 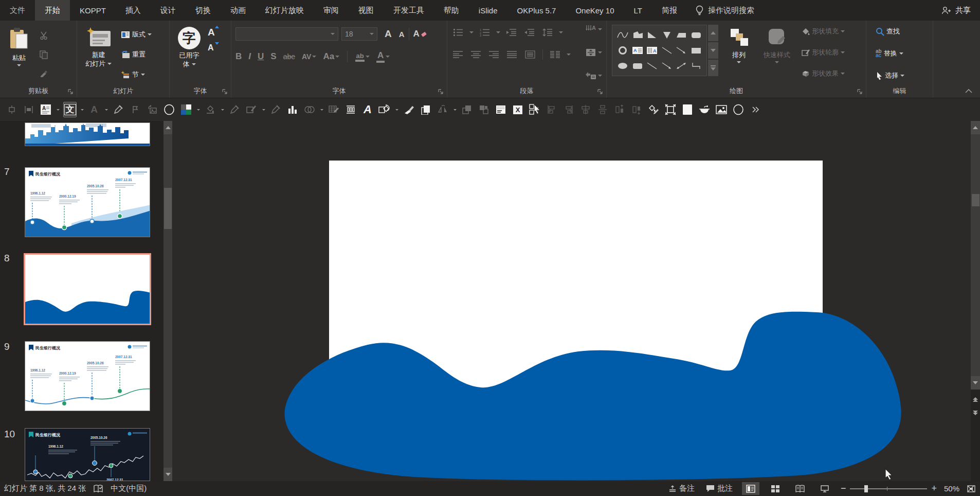 I want to click on shape-format-painter-icon, so click(x=654, y=110).